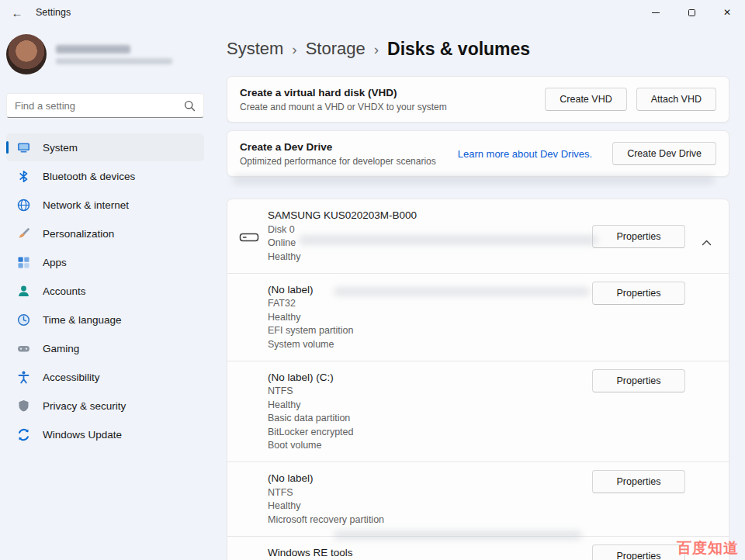 The image size is (745, 560). I want to click on shield-icon, so click(23, 406).